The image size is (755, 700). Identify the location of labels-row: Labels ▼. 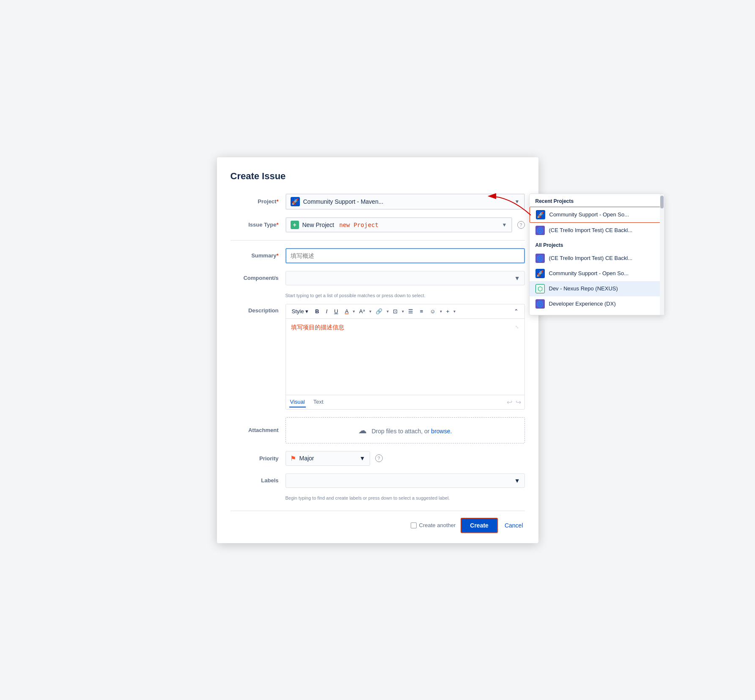
(378, 481).